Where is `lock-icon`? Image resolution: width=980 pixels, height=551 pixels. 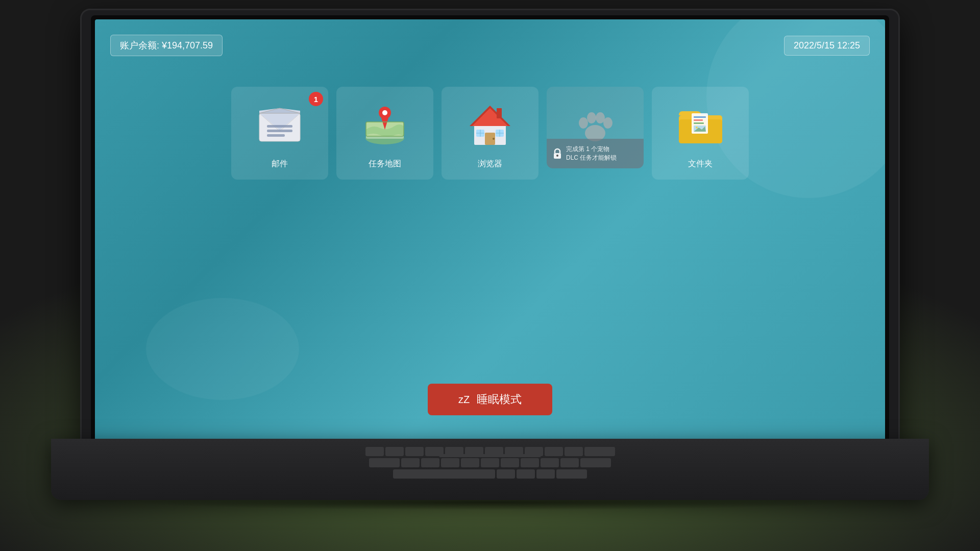 lock-icon is located at coordinates (557, 154).